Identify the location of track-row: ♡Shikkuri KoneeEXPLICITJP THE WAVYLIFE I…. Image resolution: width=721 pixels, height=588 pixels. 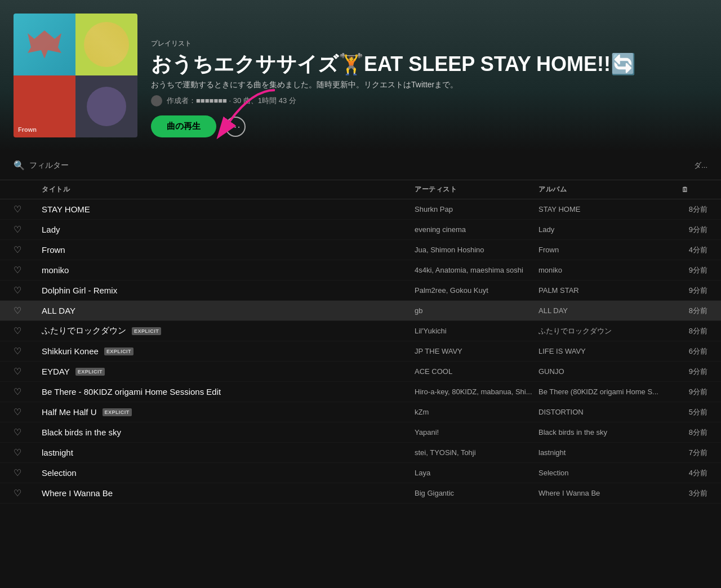
(360, 351).